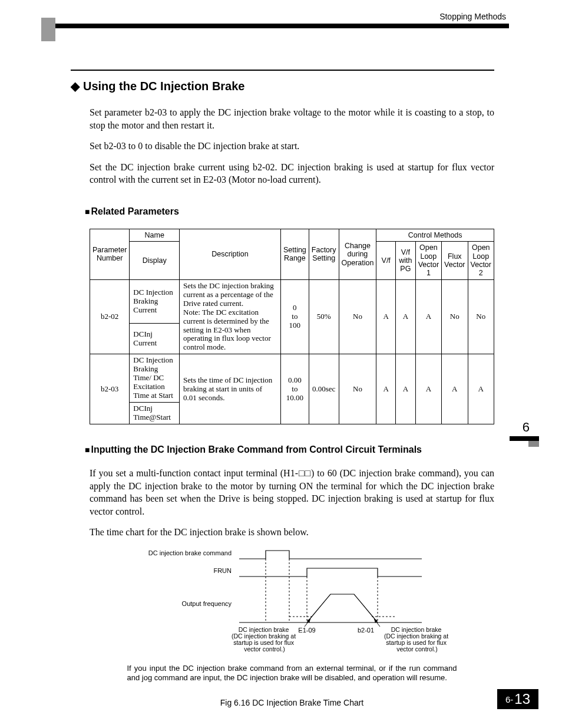 The width and height of the screenshot is (562, 728). What do you see at coordinates (190, 553) in the screenshot?
I see `label-cmd: DC injection brake command` at bounding box center [190, 553].